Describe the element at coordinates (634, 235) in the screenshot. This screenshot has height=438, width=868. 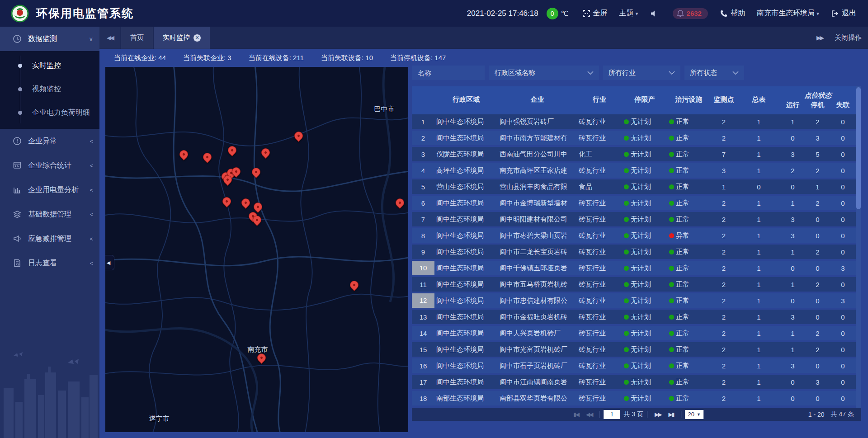
I see `table-row-8: 8阆中生态环境局阆中市枣碧大梁山页岩砖瓦行业无计划异常21300` at that location.